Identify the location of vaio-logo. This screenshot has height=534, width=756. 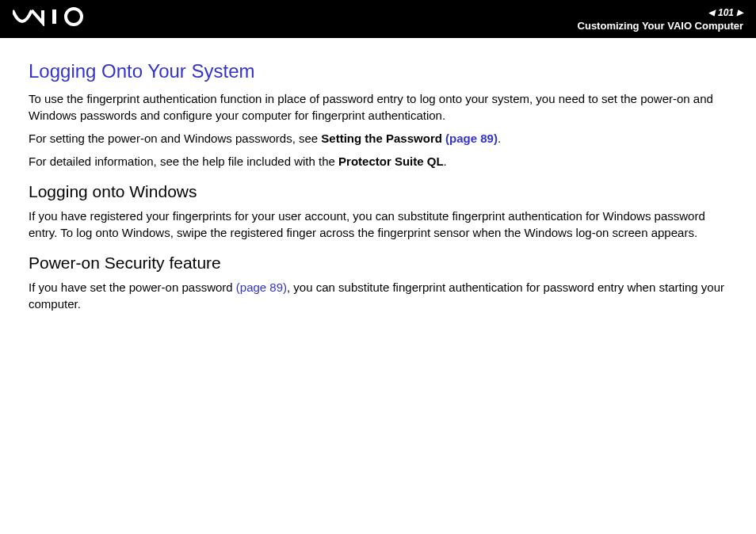
(51, 19).